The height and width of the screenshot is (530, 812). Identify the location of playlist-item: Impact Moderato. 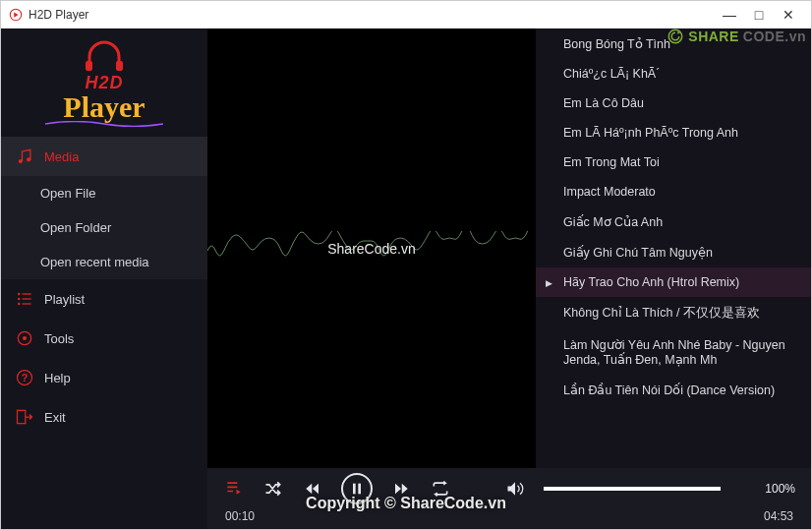
(673, 192).